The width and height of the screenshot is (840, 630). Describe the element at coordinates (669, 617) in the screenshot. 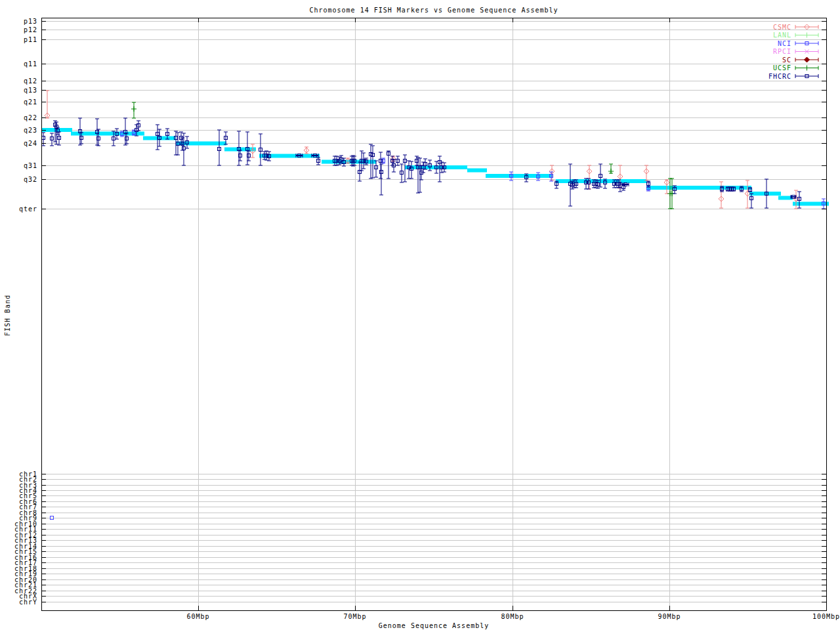

I see `x-tick-label: 90Mbp` at that location.